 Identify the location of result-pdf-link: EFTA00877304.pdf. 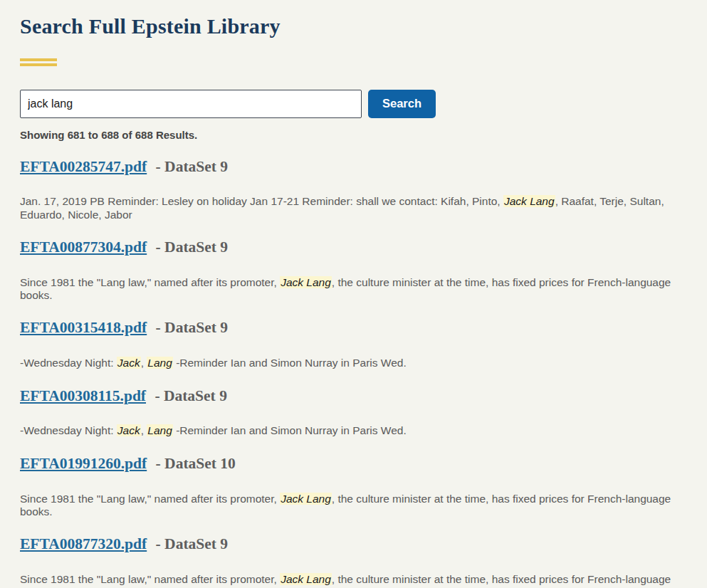
(83, 247).